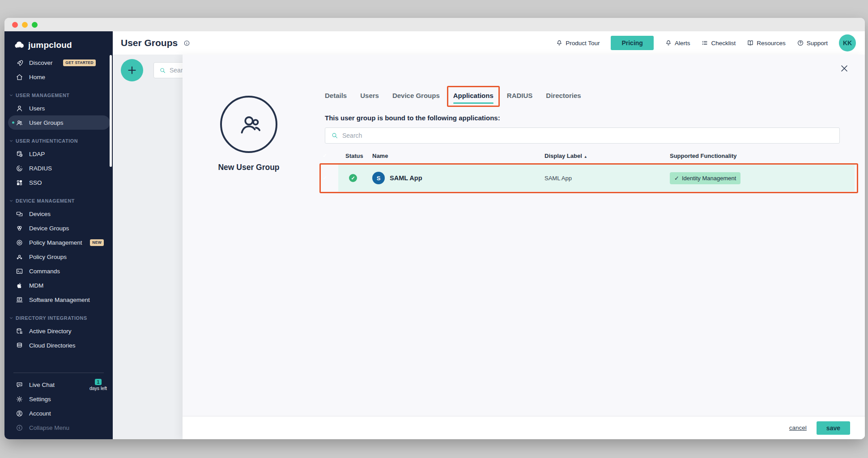 The height and width of the screenshot is (458, 868). What do you see at coordinates (590, 178) in the screenshot?
I see `table-row: ✓ S SAML App SAML App ✓Identity Manageme…` at bounding box center [590, 178].